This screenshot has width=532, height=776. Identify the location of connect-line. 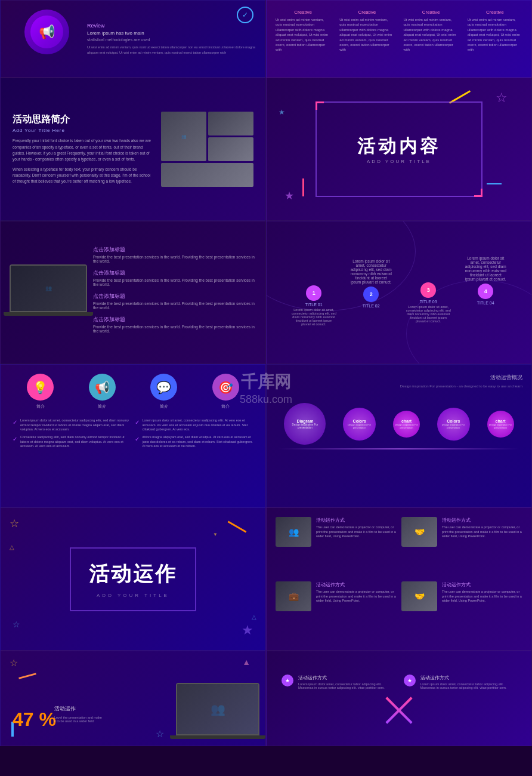
(399, 449).